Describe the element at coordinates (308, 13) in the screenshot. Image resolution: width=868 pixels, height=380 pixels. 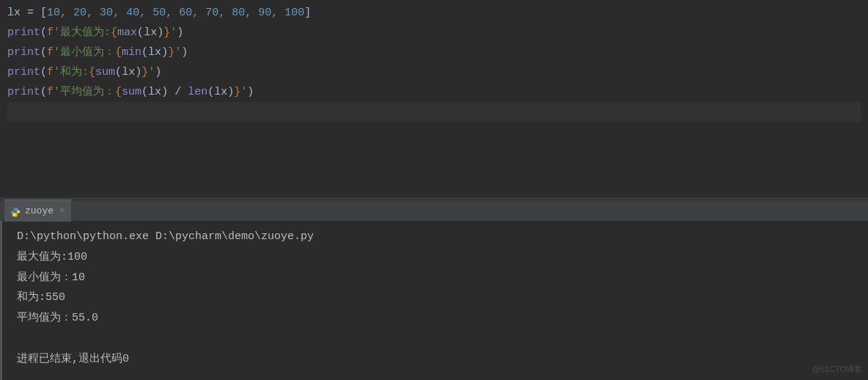
I see `bracket-close: ]` at that location.